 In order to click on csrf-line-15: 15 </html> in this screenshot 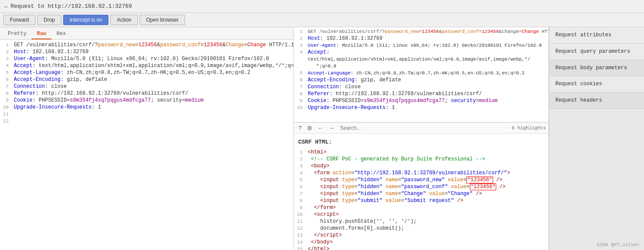, I will do `click(421, 248)`.